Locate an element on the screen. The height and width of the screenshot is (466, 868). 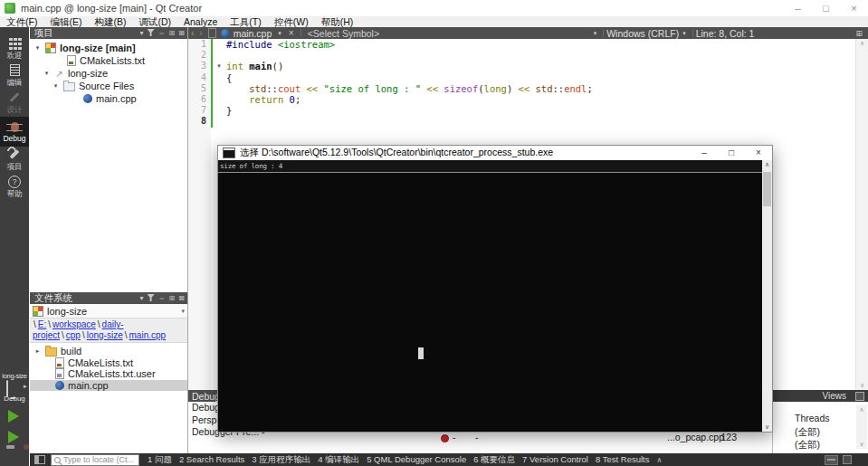
breadcrumb-link: E: is located at coordinates (42, 324).